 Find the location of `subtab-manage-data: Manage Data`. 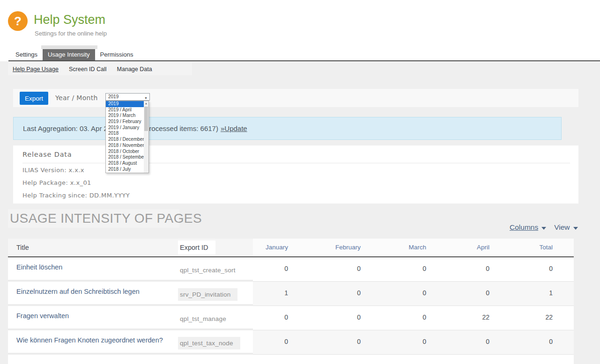

subtab-manage-data: Manage Data is located at coordinates (135, 69).